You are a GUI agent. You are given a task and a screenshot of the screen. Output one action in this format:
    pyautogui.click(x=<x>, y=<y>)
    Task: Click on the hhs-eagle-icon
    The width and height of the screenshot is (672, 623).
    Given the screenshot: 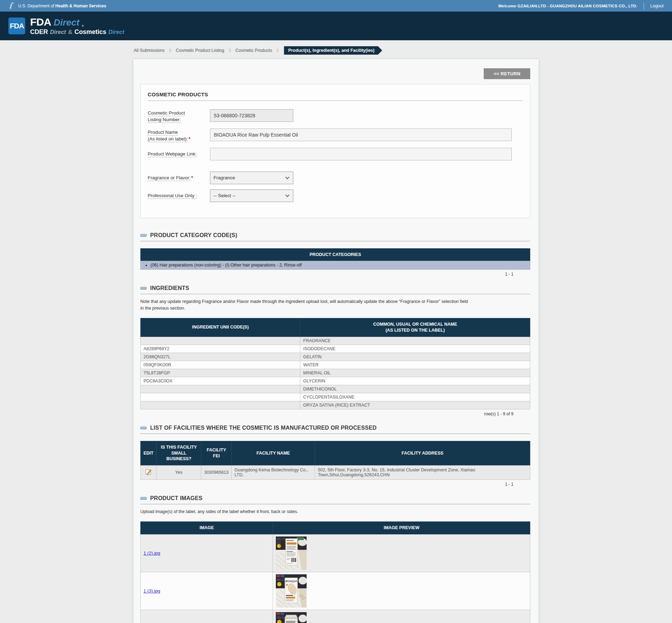 What is the action you would take?
    pyautogui.click(x=12, y=6)
    